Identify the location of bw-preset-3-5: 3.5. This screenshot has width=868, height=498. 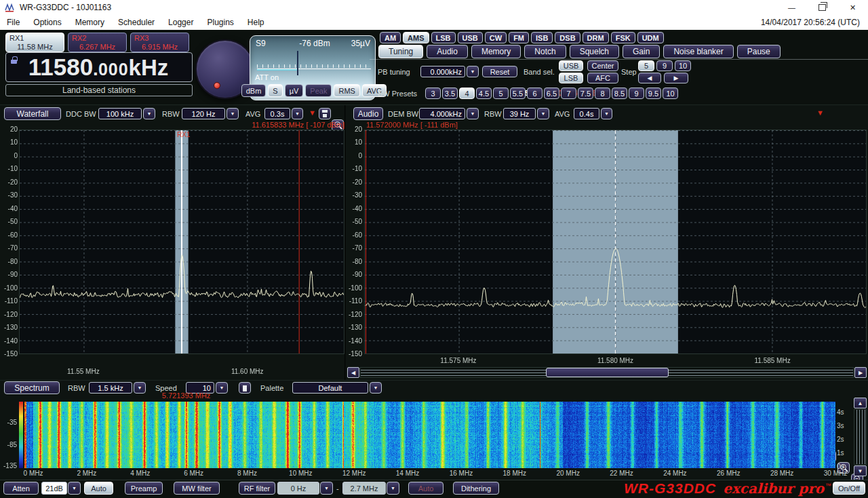
(450, 94).